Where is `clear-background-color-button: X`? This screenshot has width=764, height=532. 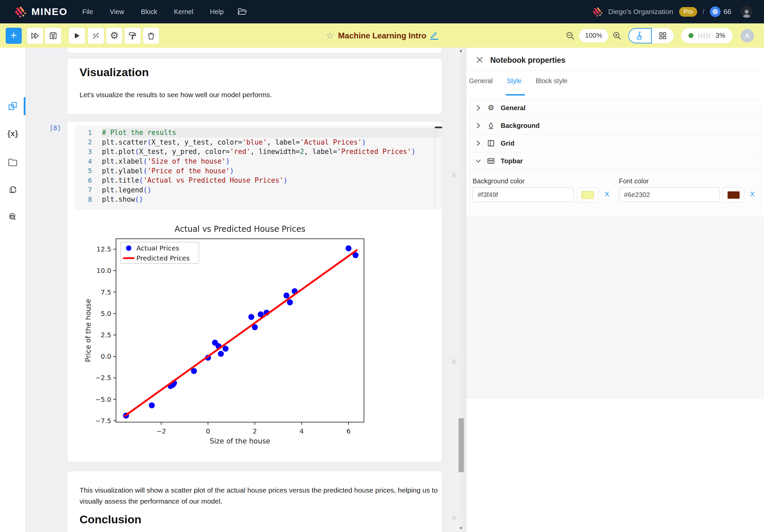 clear-background-color-button: X is located at coordinates (607, 194).